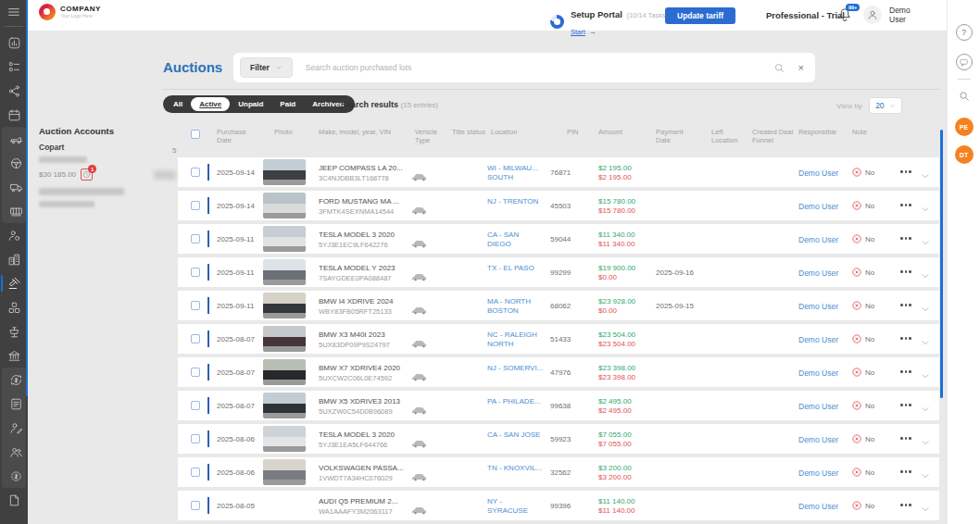 This screenshot has width=980, height=524. Describe the element at coordinates (367, 168) in the screenshot. I see `make-model-text: JEEP COMPASS LA 20...` at that location.